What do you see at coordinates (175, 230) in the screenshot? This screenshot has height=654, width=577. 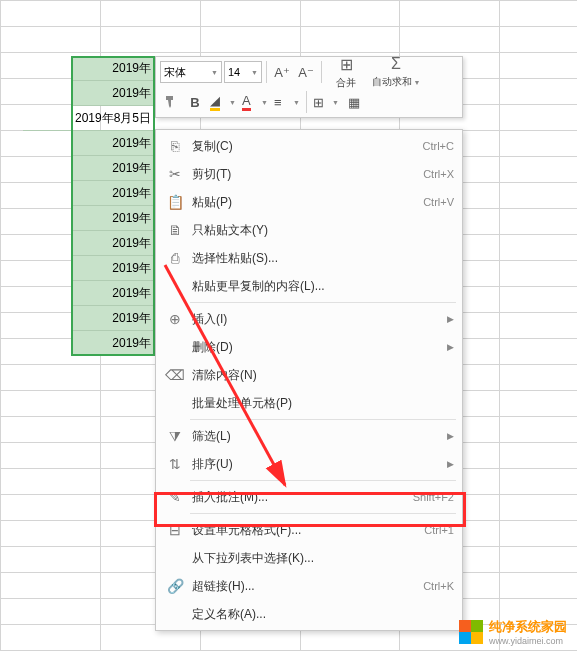 I see `paste-text-icon: 🗎` at bounding box center [175, 230].